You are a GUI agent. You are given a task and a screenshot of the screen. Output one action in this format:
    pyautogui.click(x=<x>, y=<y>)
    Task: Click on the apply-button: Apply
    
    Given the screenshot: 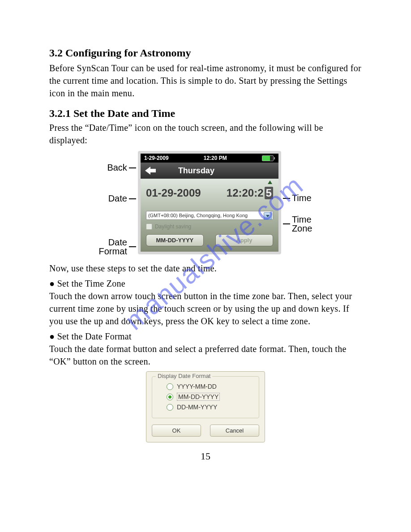 What is the action you would take?
    pyautogui.click(x=244, y=240)
    